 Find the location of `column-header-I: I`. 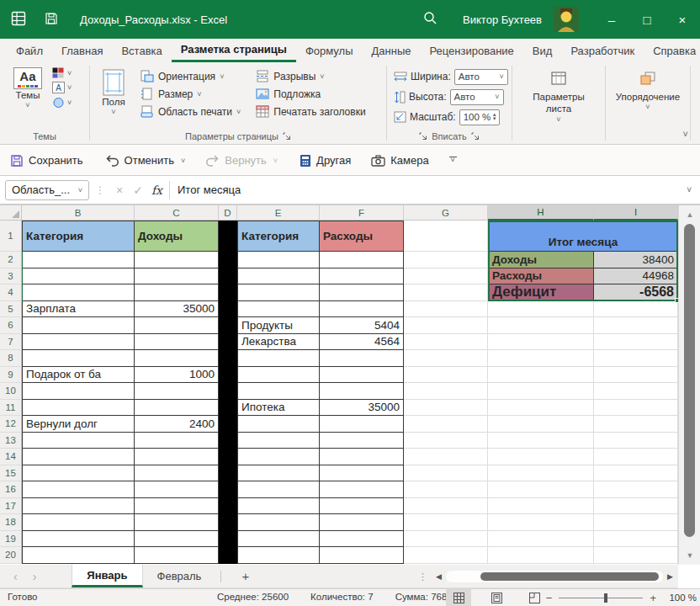

column-header-I: I is located at coordinates (636, 213).